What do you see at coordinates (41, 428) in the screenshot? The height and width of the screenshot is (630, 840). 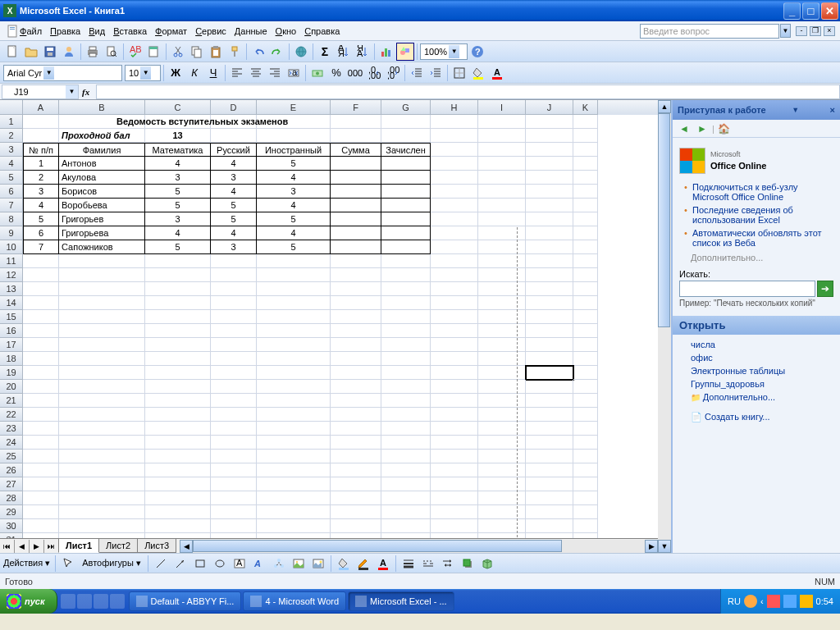 I see `cell-A23` at bounding box center [41, 428].